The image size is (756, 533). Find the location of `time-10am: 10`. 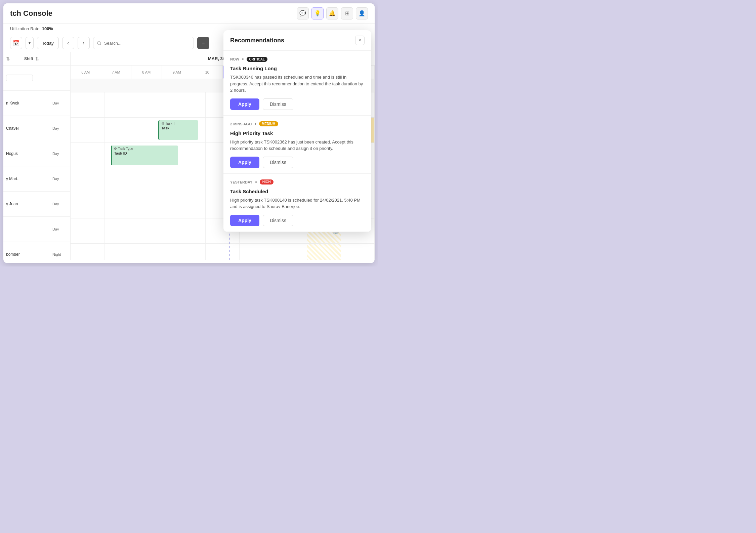

time-10am: 10 is located at coordinates (208, 72).